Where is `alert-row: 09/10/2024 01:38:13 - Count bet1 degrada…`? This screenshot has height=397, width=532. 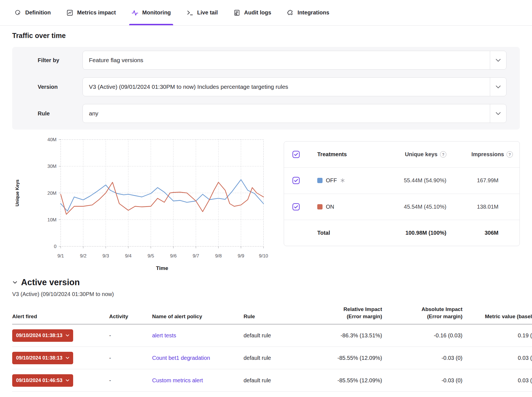 alert-row: 09/10/2024 01:38:13 - Count bet1 degrada… is located at coordinates (272, 358).